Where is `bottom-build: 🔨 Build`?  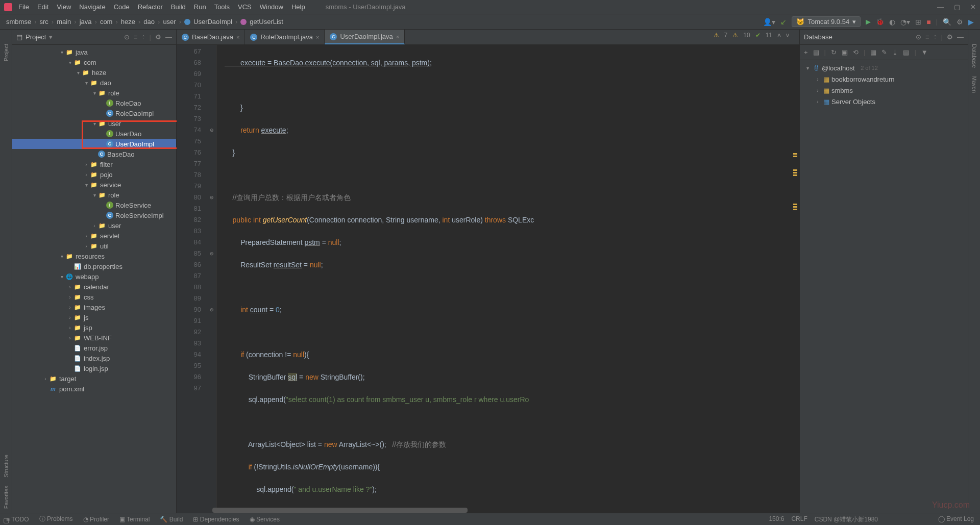 bottom-build: 🔨 Build is located at coordinates (172, 519).